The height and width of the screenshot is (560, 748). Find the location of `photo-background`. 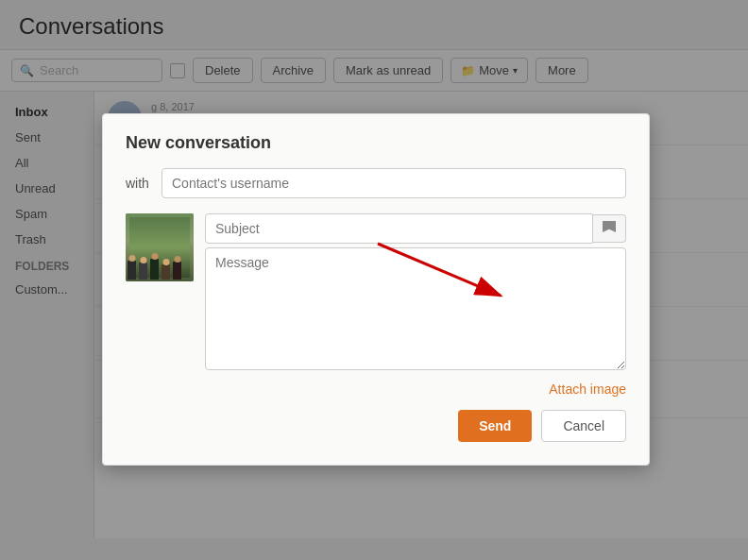

photo-background is located at coordinates (160, 247).